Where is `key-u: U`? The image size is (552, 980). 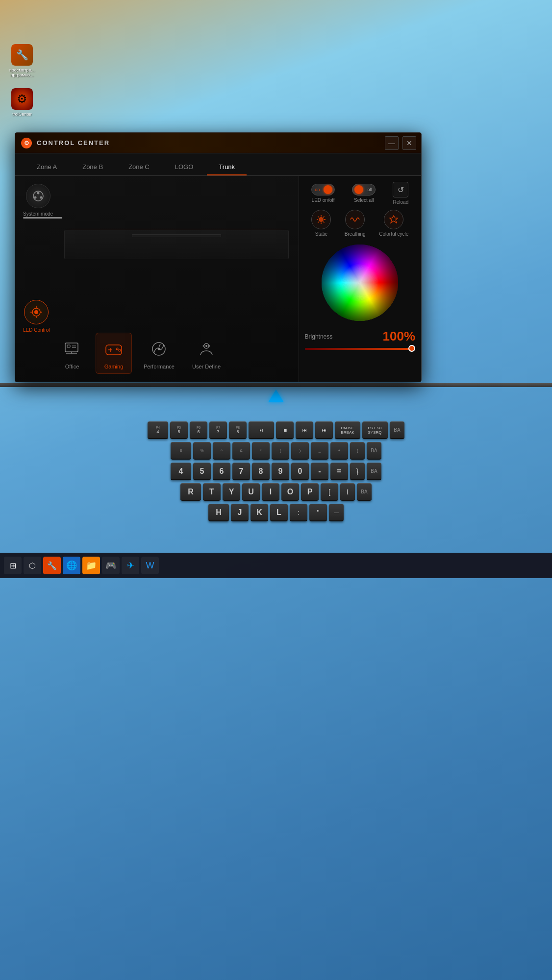 key-u: U is located at coordinates (251, 492).